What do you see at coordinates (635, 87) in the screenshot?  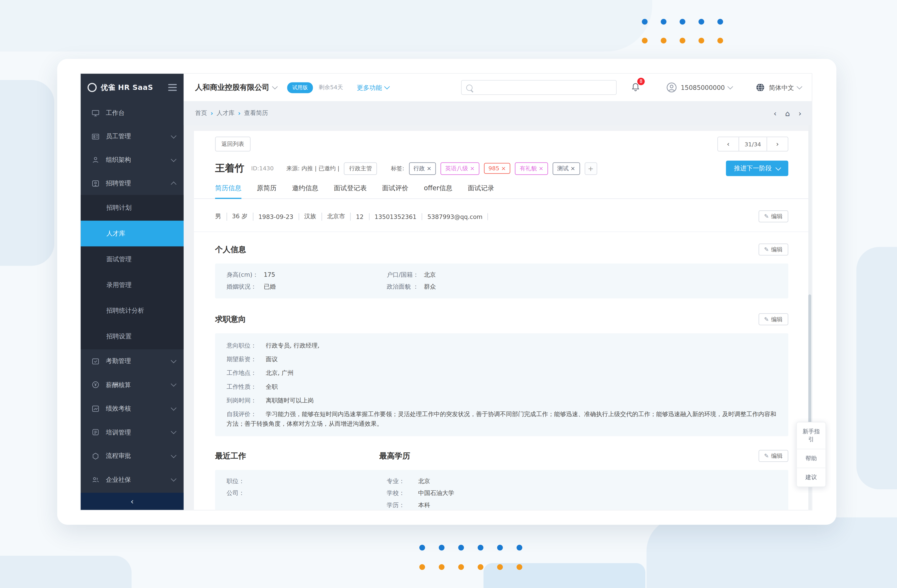 I see `notification-bell: 8` at bounding box center [635, 87].